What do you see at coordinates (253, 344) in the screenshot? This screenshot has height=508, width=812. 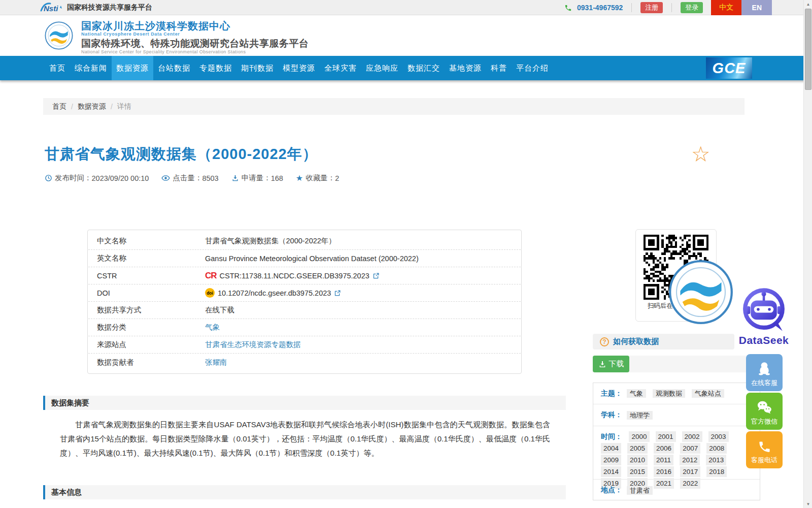 I see `table-link: 甘肃省生态环境资源专题数据` at bounding box center [253, 344].